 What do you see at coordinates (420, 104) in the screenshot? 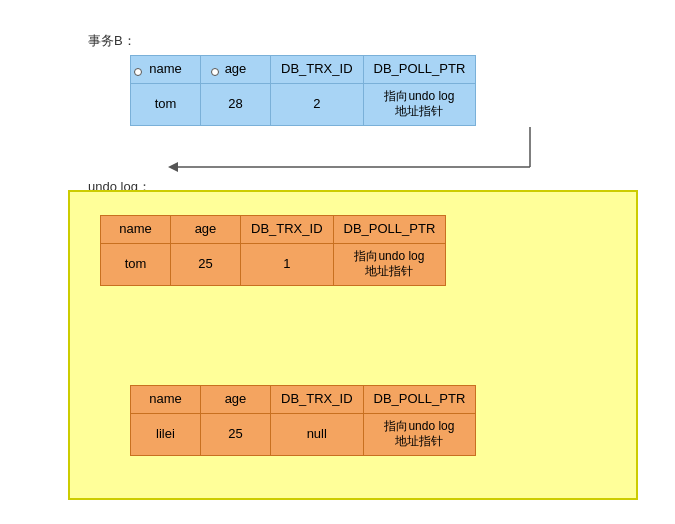
I see `top-row-ptr: 指向undo log地址指针` at bounding box center [420, 104].